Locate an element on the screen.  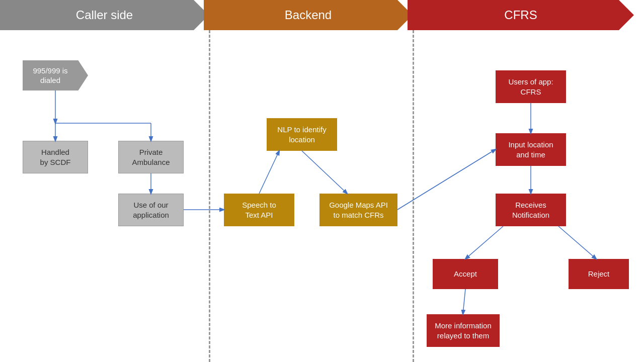
accept-box: Accept is located at coordinates (465, 274).